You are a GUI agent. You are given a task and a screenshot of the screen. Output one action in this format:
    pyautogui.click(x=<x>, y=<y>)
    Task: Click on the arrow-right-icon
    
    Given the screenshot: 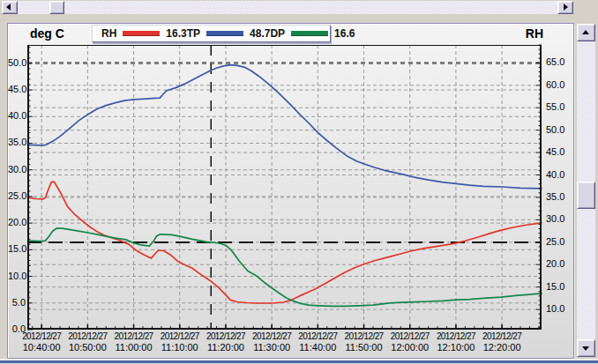 What is the action you would take?
    pyautogui.click(x=566, y=7)
    